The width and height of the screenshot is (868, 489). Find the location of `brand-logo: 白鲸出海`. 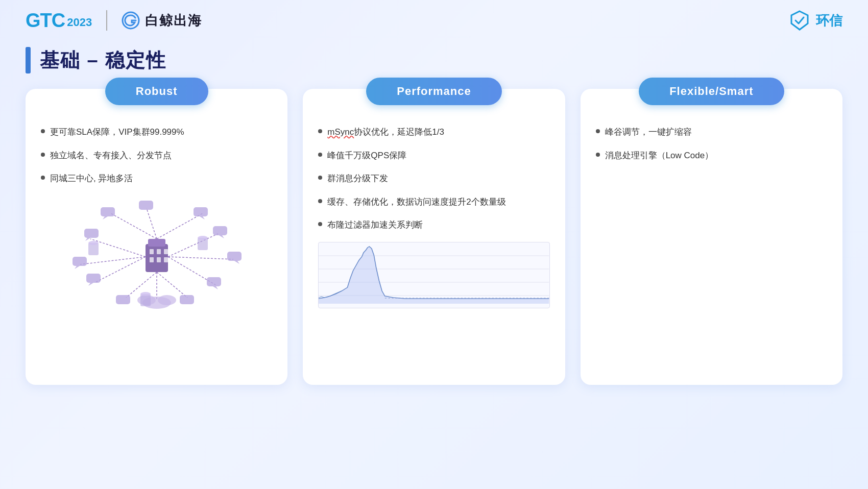

brand-logo: 白鲸出海 is located at coordinates (162, 20).